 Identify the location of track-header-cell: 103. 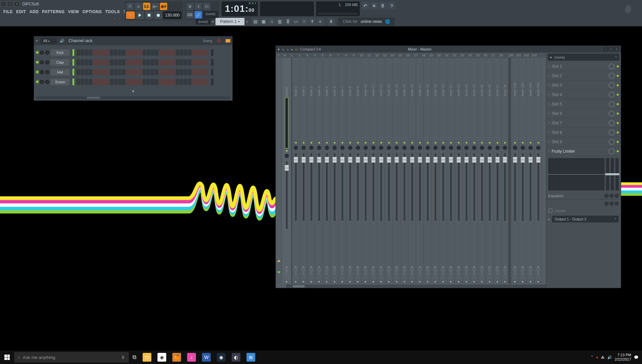
(534, 55).